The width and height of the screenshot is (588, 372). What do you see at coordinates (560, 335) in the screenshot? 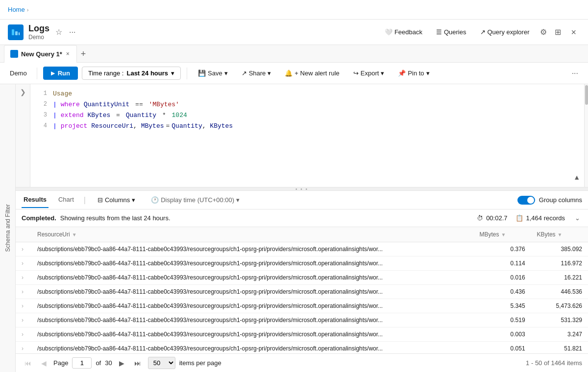
I see `kbytes-cell-6: 3.247` at bounding box center [560, 335].